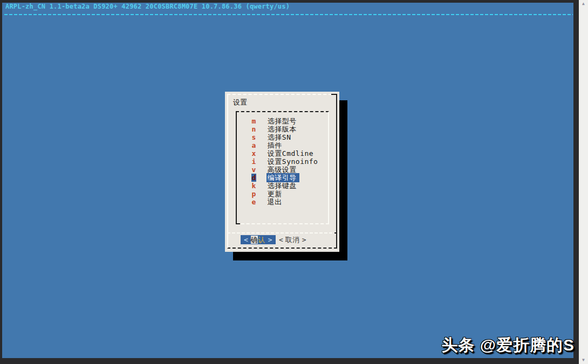 The image size is (588, 364). What do you see at coordinates (254, 178) in the screenshot?
I see `menu-item-key: d` at bounding box center [254, 178].